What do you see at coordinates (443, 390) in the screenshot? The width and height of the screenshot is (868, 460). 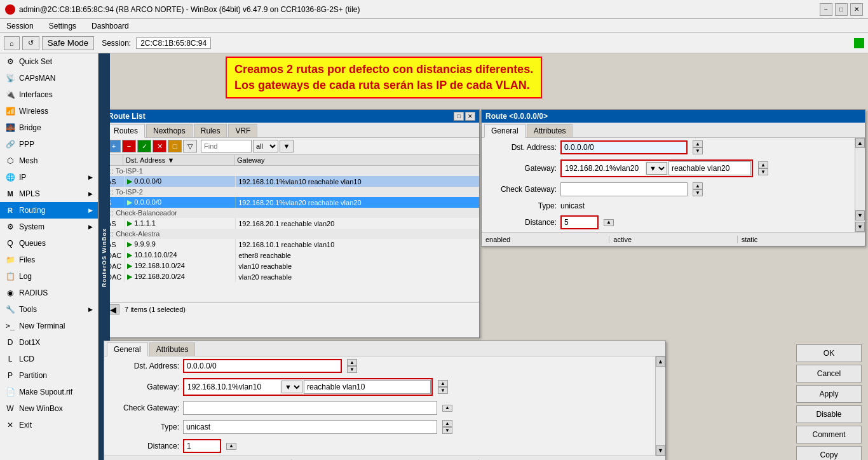 I see `edit-gw-down: ▼` at bounding box center [443, 390].